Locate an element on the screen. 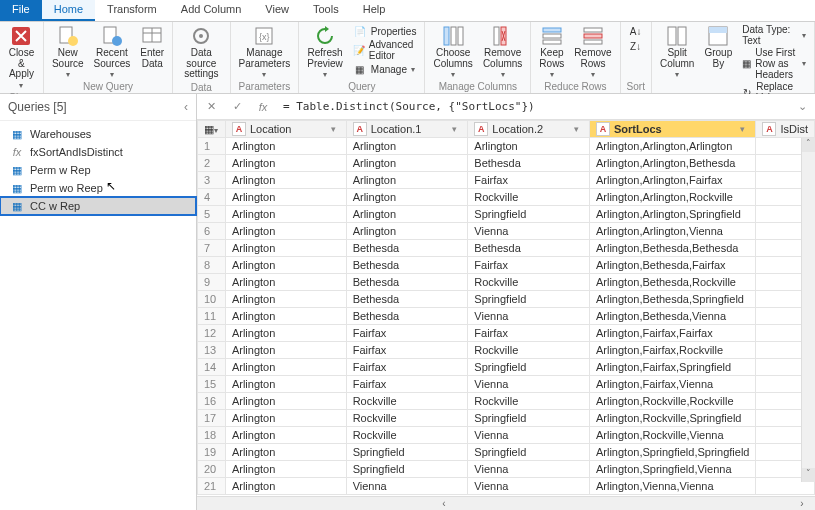  scroll-up-button: ˄ is located at coordinates (808, 145).